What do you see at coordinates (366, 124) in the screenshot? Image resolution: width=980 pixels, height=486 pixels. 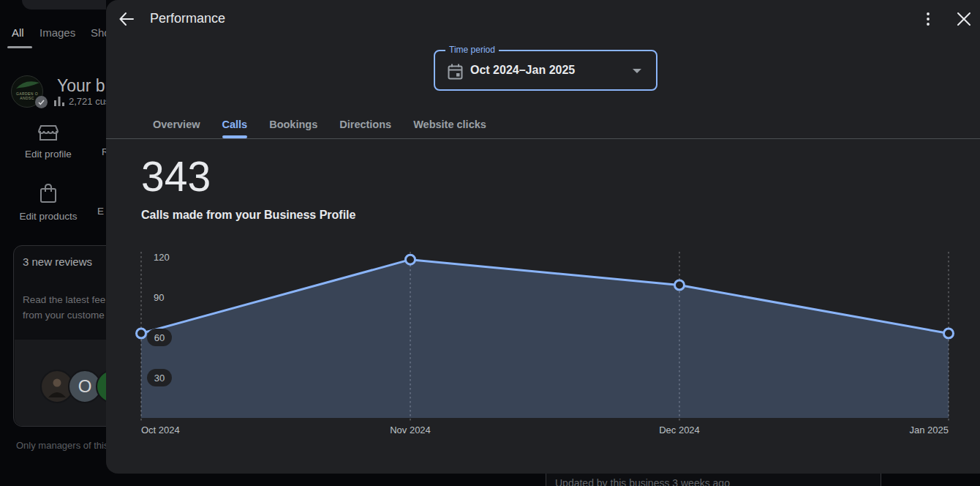 I see `tab-directions: Directions` at bounding box center [366, 124].